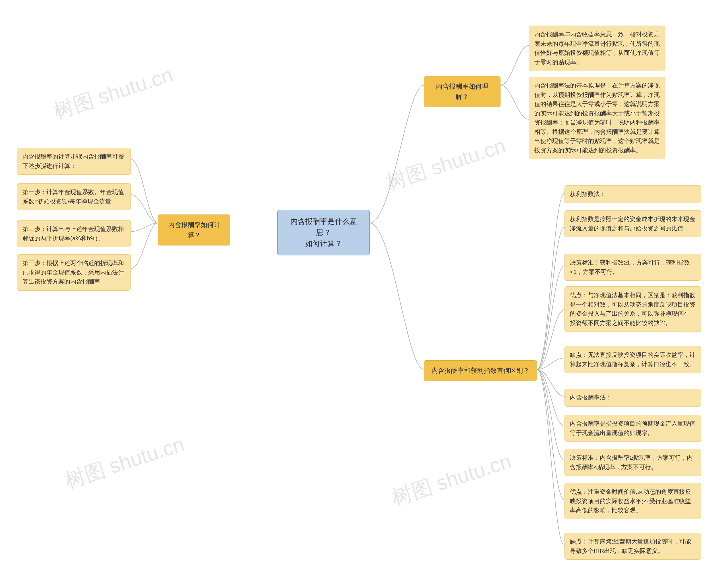  What do you see at coordinates (633, 463) in the screenshot?
I see `leaf-diff-7: 决策标准：内含报酬率≥贴现率，方案可行，内含报酬率<贴现率，方案不可行。` at bounding box center [633, 463].